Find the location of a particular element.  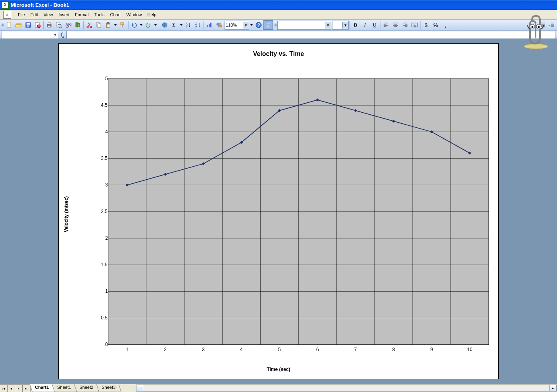

spellcheck-icon: ABC is located at coordinates (68, 25).